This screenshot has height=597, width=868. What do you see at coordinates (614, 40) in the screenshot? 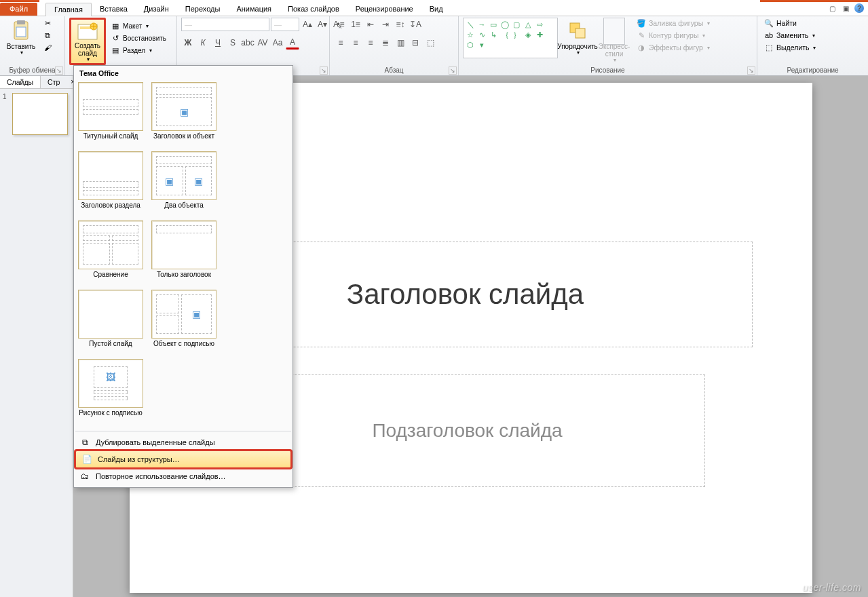
I see `quick-styles-button: Экспресс-стили▾` at bounding box center [614, 40].